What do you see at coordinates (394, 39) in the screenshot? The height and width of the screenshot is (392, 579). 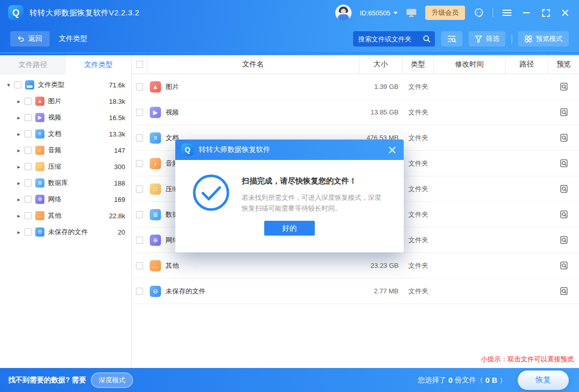 I see `search-box` at bounding box center [394, 39].